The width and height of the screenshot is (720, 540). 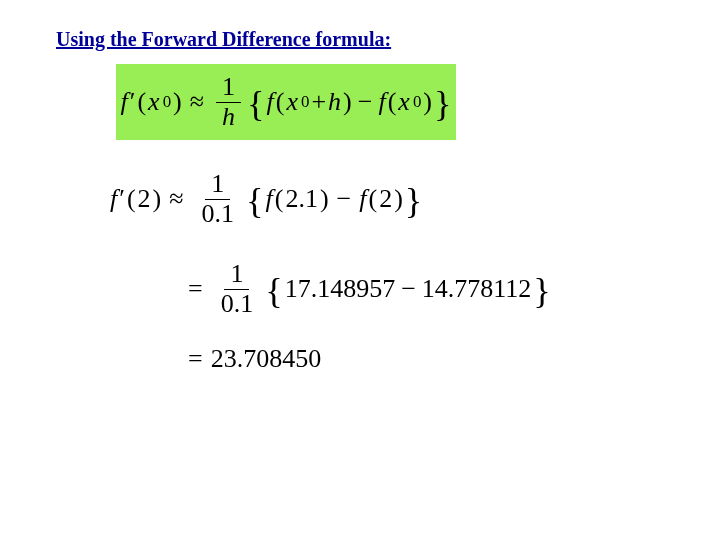 What do you see at coordinates (302, 199) in the screenshot?
I see `arg-21: 2.1` at bounding box center [302, 199].